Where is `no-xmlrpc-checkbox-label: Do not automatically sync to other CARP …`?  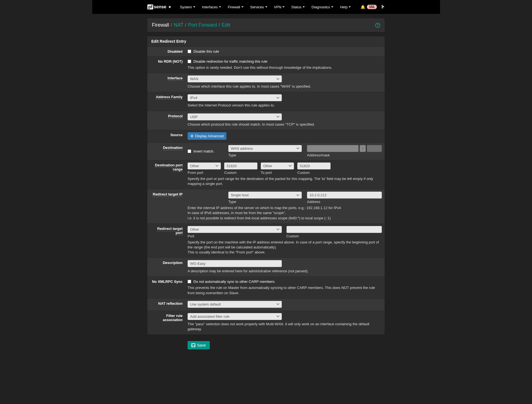
no-xmlrpc-checkbox-label: Do not automatically sync to other CARP … is located at coordinates (234, 282).